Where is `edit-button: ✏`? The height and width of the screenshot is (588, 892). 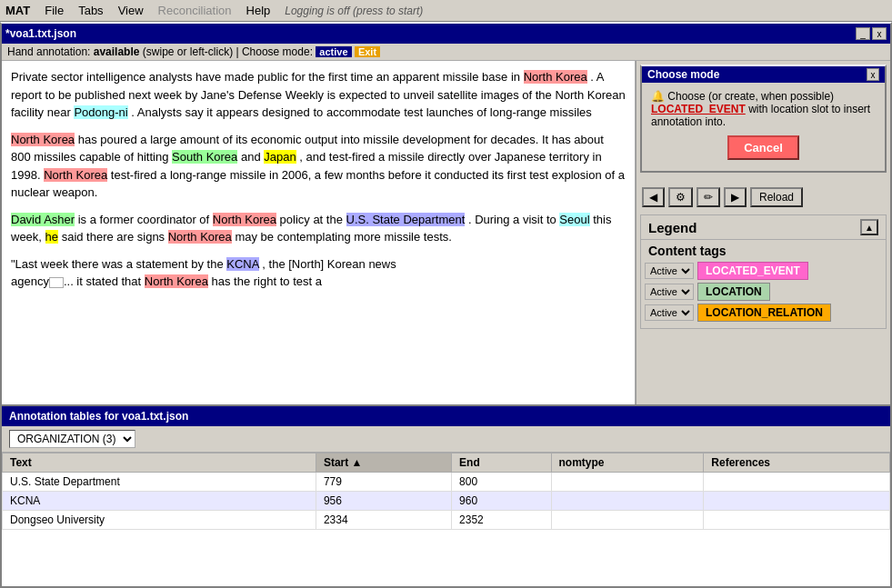 edit-button: ✏ is located at coordinates (708, 197).